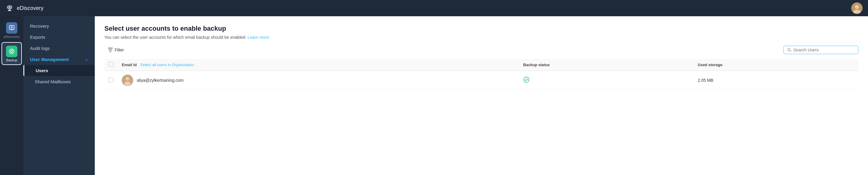 This screenshot has width=868, height=175. What do you see at coordinates (824, 50) in the screenshot?
I see `search-input` at bounding box center [824, 50].